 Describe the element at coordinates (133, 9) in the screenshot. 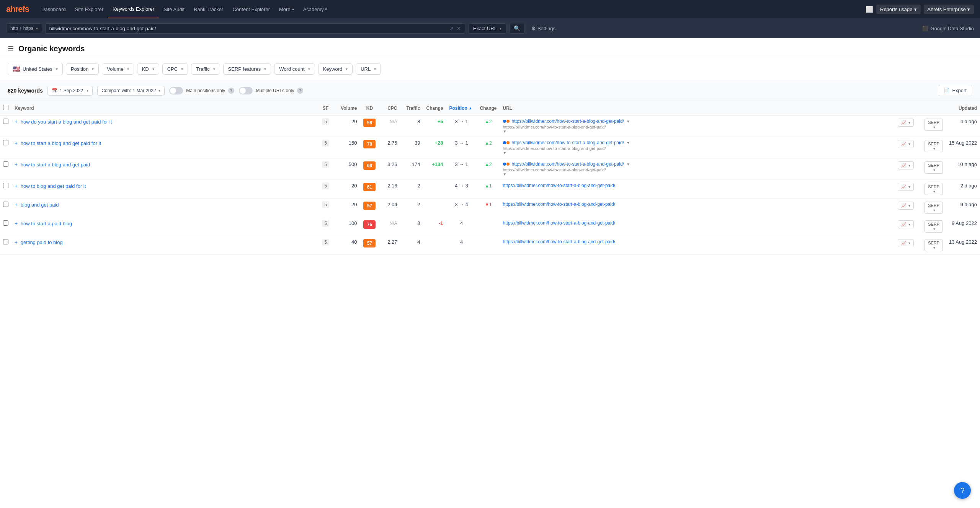

I see `nav-keywords-explorer: Keywords Explorer` at that location.